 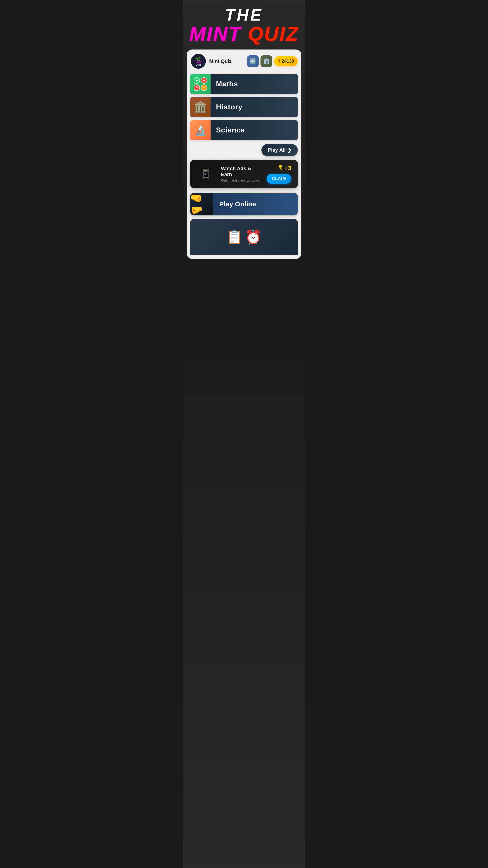 I want to click on title-quiz: QUIZ, so click(x=273, y=34).